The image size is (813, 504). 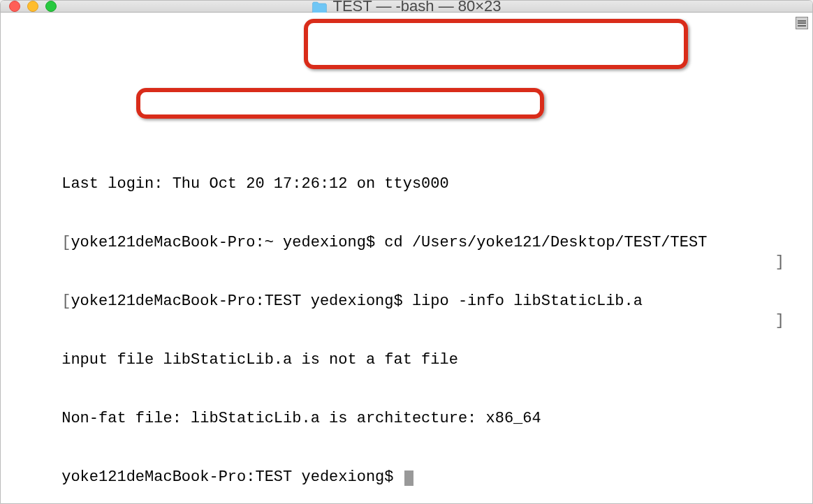 What do you see at coordinates (356, 302) in the screenshot?
I see `terminal-text: yoke121deMacBook-Pro:TEST yedexiong$ lip…` at bounding box center [356, 302].